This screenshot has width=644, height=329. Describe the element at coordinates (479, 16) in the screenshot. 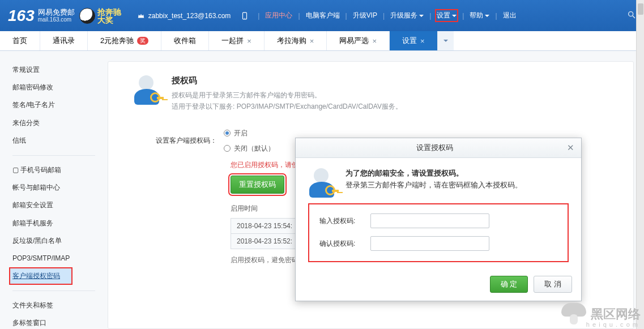

I see `nav-help: 帮助` at that location.